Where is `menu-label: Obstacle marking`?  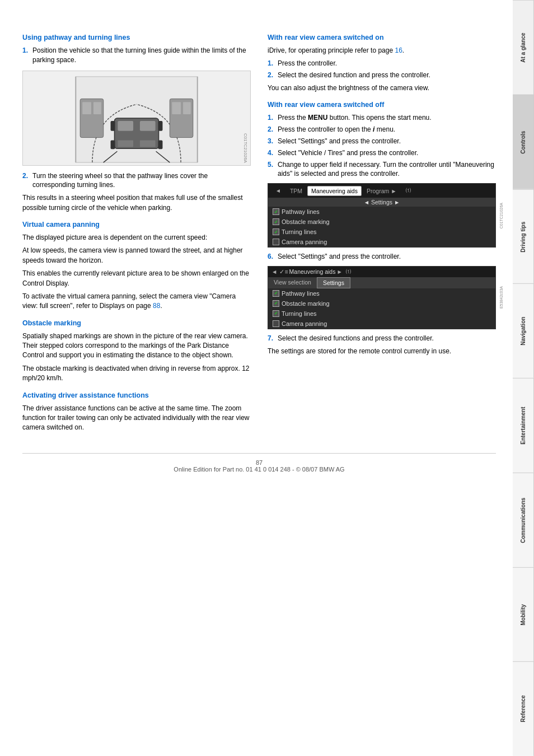 menu-label: Obstacle marking is located at coordinates (306, 222).